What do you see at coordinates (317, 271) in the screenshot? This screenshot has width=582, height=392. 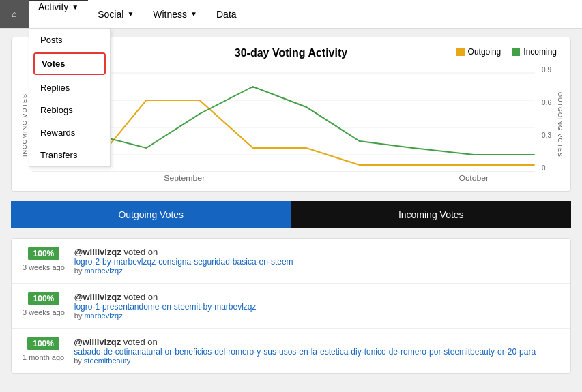 I see `by-author-1: by marbevlzqz` at bounding box center [317, 271].